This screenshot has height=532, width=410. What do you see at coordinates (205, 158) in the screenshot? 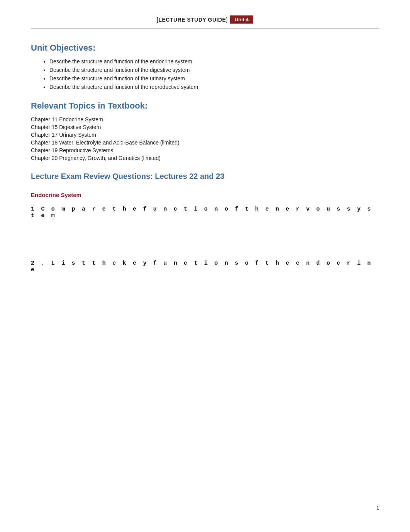
I see `textbook-item: Chapter 20 Pregnancy, Growth, and Geneti…` at bounding box center [205, 158].